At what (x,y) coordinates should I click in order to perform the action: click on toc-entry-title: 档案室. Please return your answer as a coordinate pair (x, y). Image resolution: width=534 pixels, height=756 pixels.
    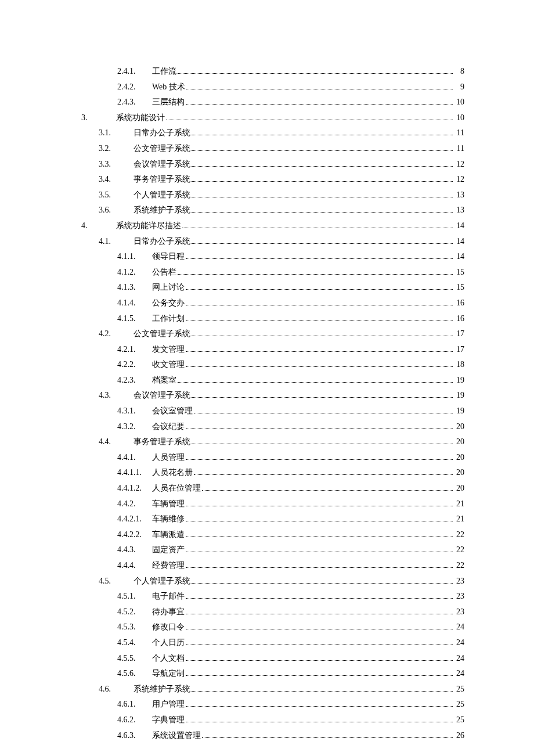
    Looking at the image, I should click on (164, 381).